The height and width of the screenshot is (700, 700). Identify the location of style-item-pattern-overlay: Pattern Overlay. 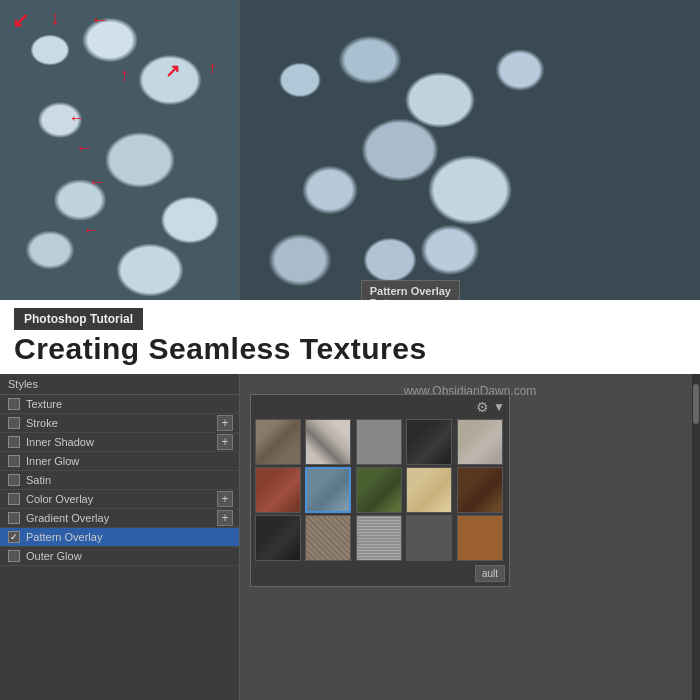
(120, 538).